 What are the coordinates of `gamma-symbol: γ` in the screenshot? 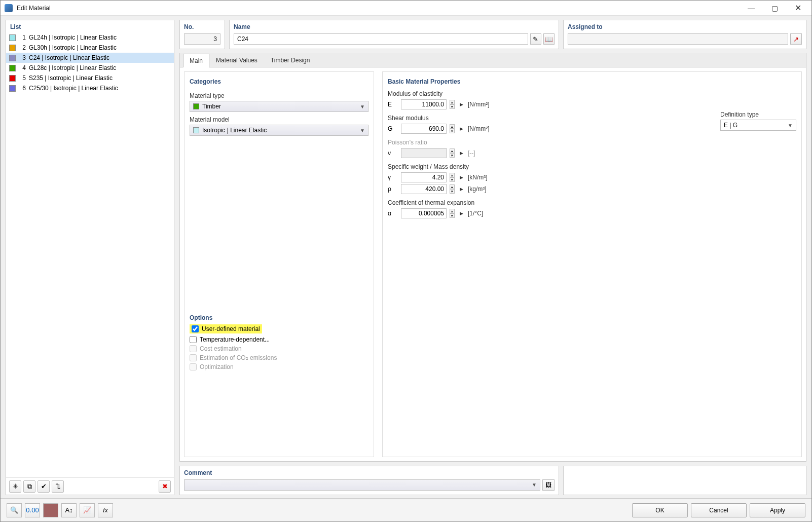 It's located at (393, 177).